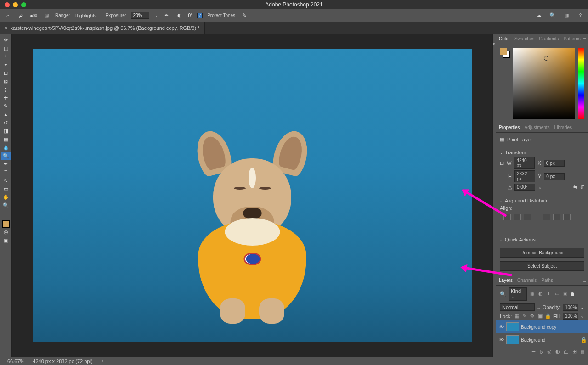 Image resolution: width=588 pixels, height=365 pixels. What do you see at coordinates (6, 205) in the screenshot?
I see `zoom-tool: 🔍` at bounding box center [6, 205].